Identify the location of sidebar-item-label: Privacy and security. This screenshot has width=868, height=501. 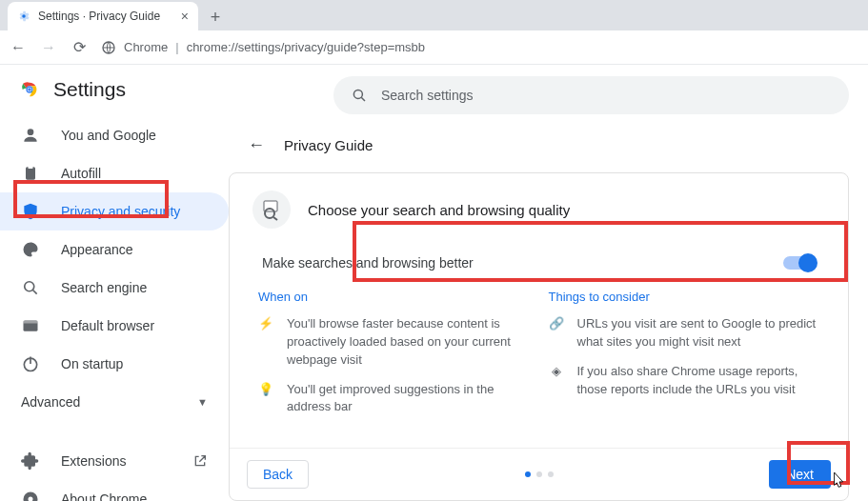
(120, 211).